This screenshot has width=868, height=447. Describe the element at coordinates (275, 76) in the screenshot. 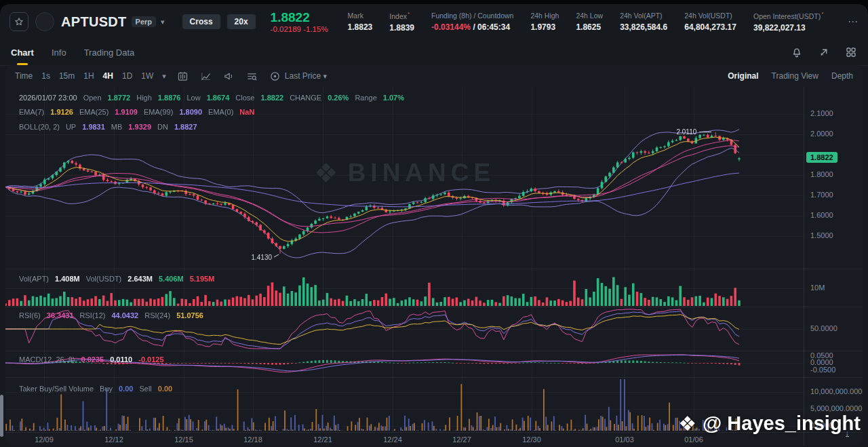

I see `target-icon` at that location.